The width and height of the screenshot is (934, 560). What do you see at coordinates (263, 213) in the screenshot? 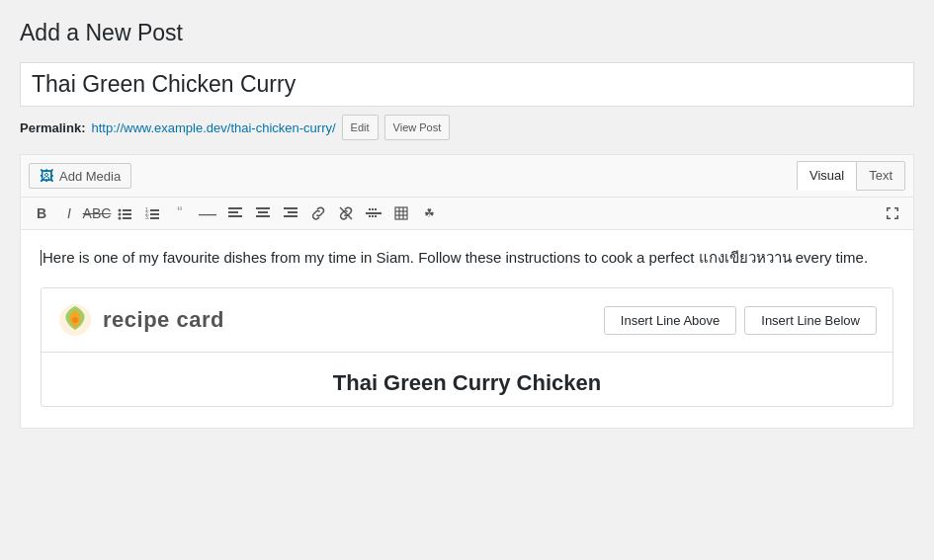
I see `toolbar-align-center-button` at bounding box center [263, 213].